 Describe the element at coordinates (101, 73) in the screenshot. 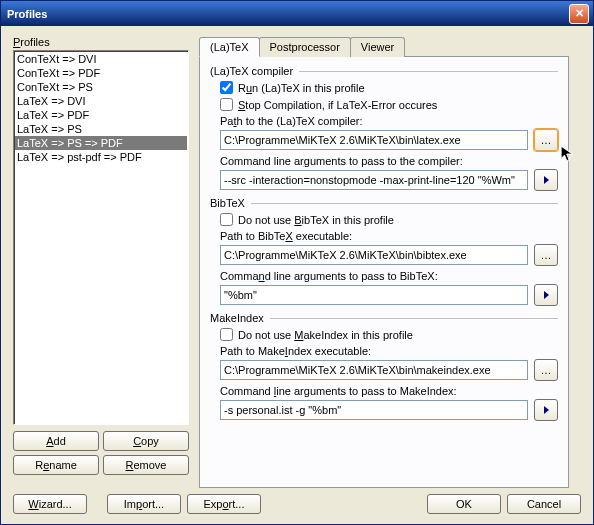

I see `list-item: ConTeXt => PDF` at that location.